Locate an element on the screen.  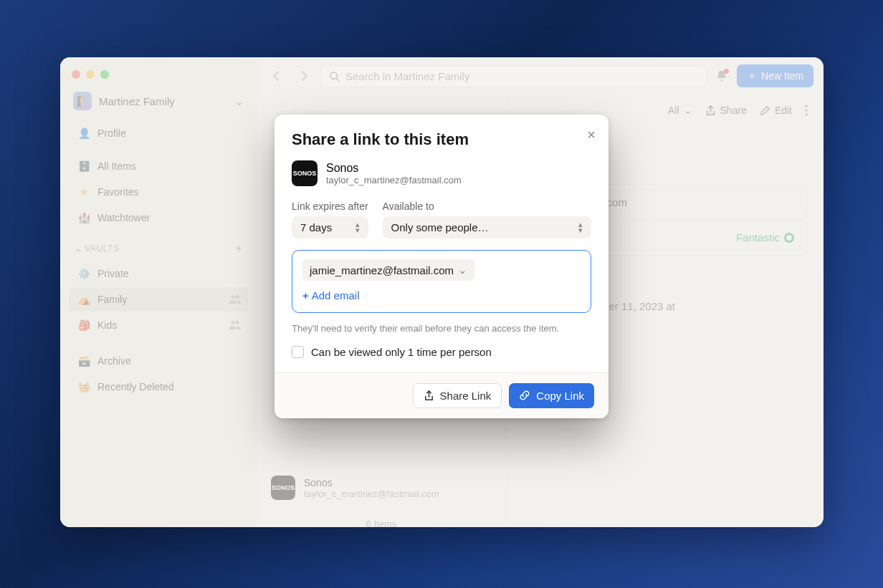
add-email-button: + Add email is located at coordinates (331, 295).